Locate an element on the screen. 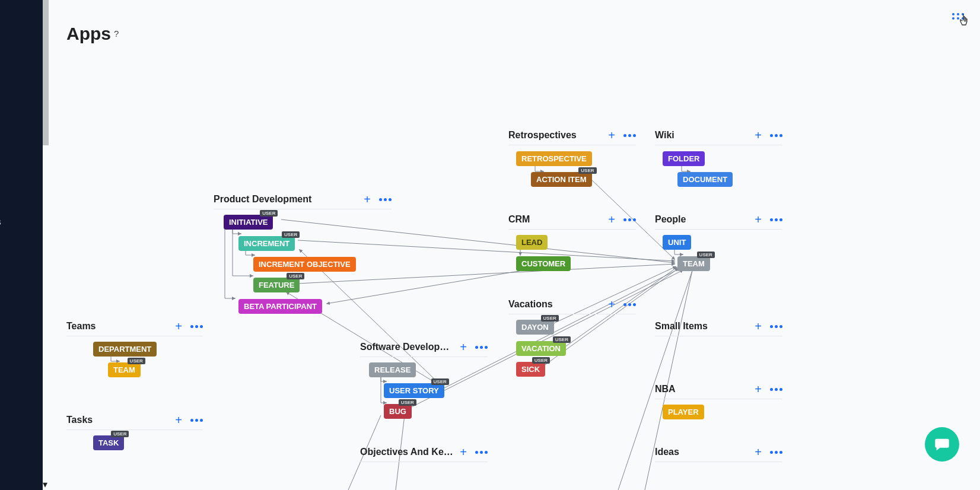 The image size is (980, 490). sidebar: ts is located at coordinates (21, 245).